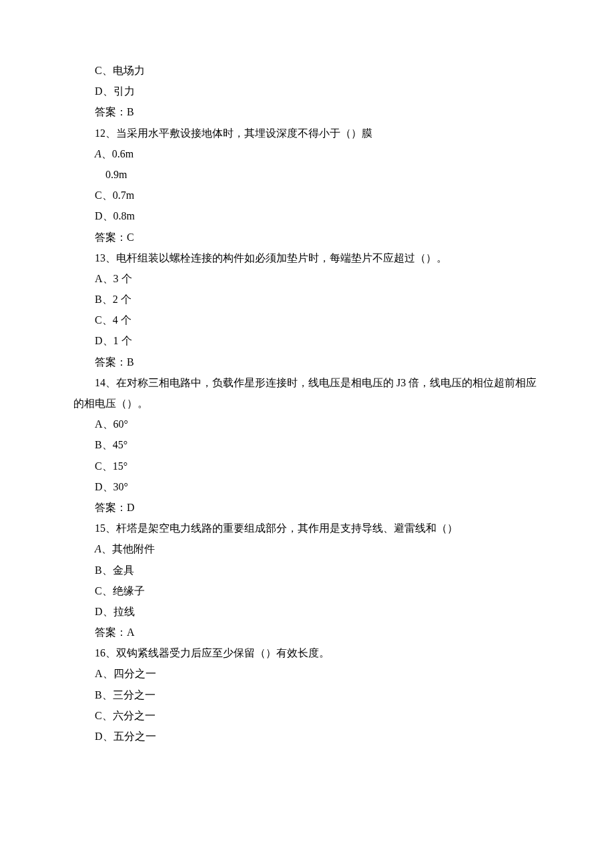 The image size is (614, 868). I want to click on text-line: B、45°, so click(310, 444).